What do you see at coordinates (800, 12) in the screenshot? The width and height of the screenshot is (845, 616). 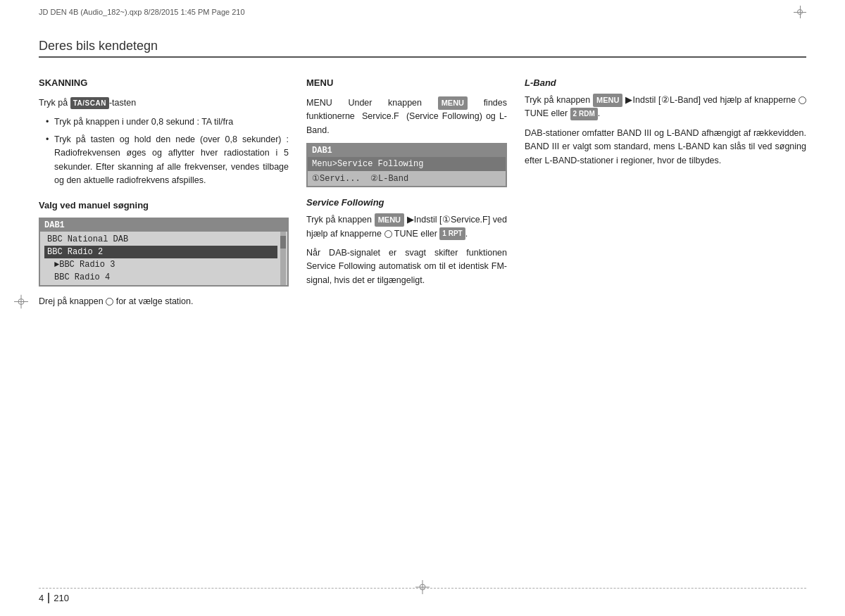 I see `crosshair-top-right` at bounding box center [800, 12].